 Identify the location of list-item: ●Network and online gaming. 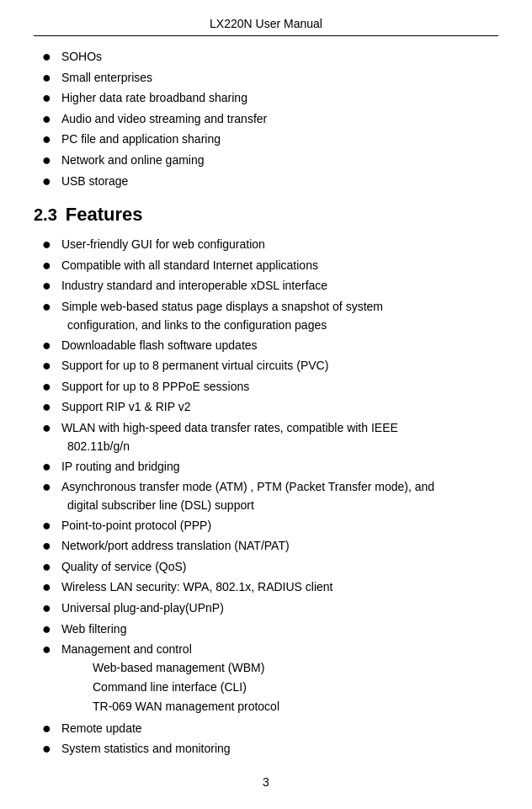
(266, 161).